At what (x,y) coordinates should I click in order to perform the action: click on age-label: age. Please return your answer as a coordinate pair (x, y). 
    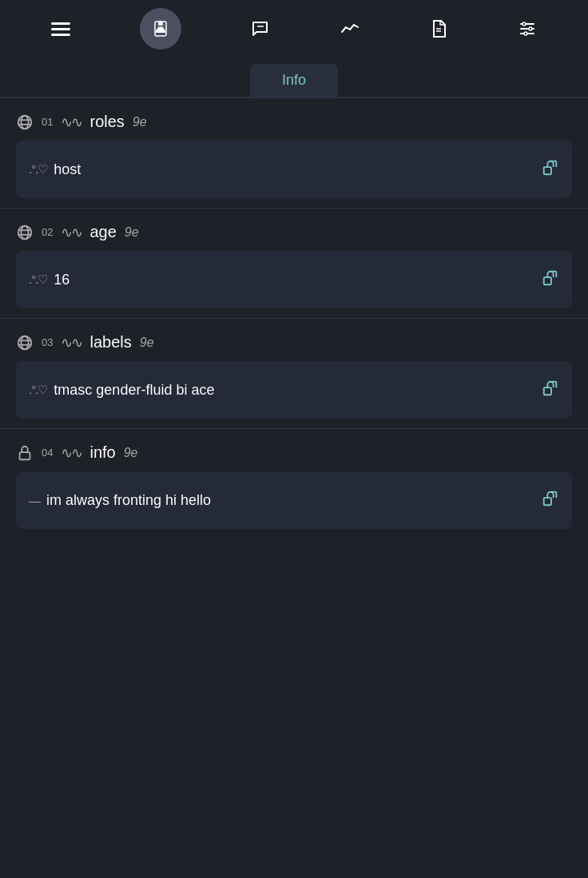
    Looking at the image, I should click on (102, 232).